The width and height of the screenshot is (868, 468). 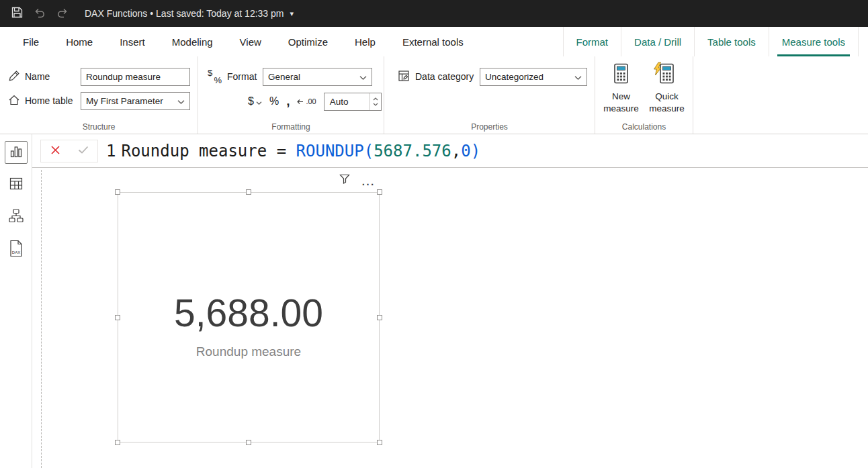 What do you see at coordinates (99, 95) in the screenshot?
I see `ribbon-group-structure: Name Home table My First Parameter Struc…` at bounding box center [99, 95].